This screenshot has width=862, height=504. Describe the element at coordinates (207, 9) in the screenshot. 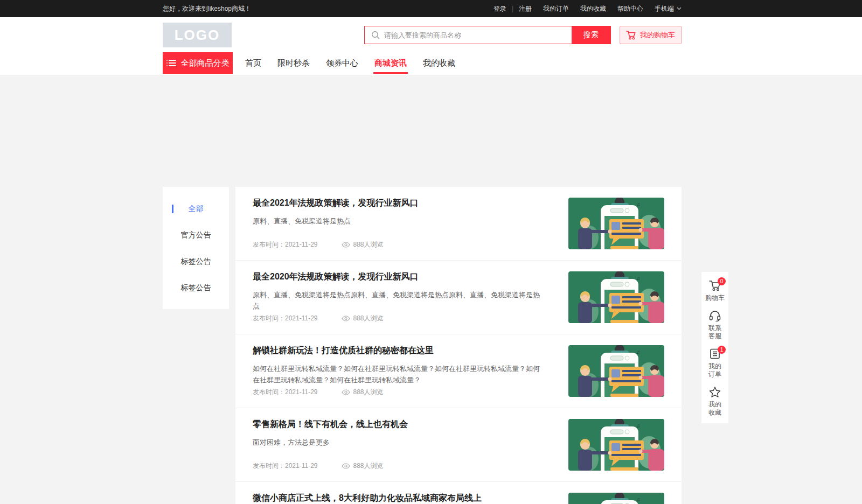

I see `welcome-text: 您好，欢迎来到likeshop商城！` at that location.